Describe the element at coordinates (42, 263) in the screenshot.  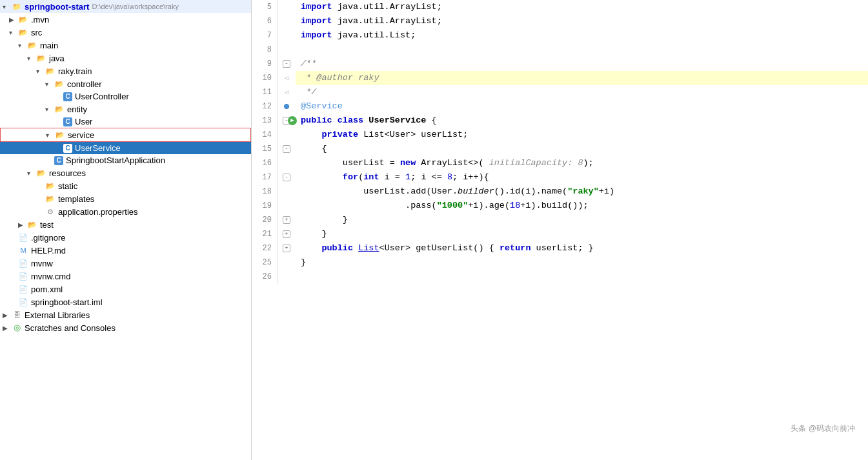
I see `label-mvnw: mvnw` at that location.